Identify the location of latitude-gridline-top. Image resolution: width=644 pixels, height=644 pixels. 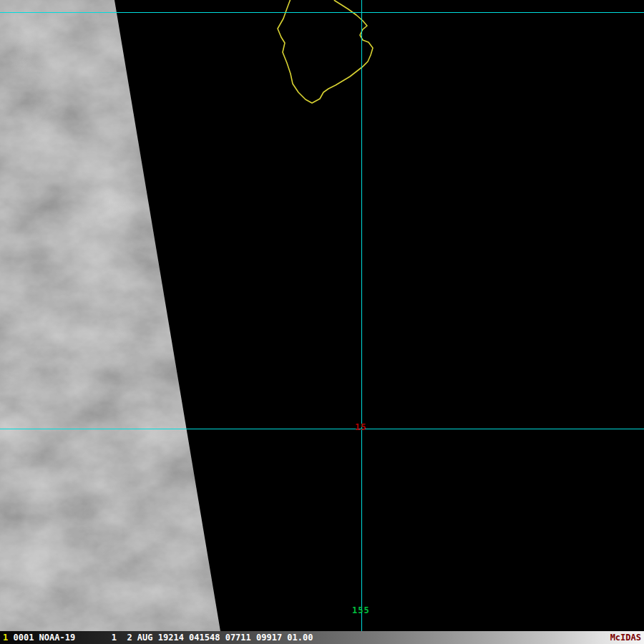
(322, 13).